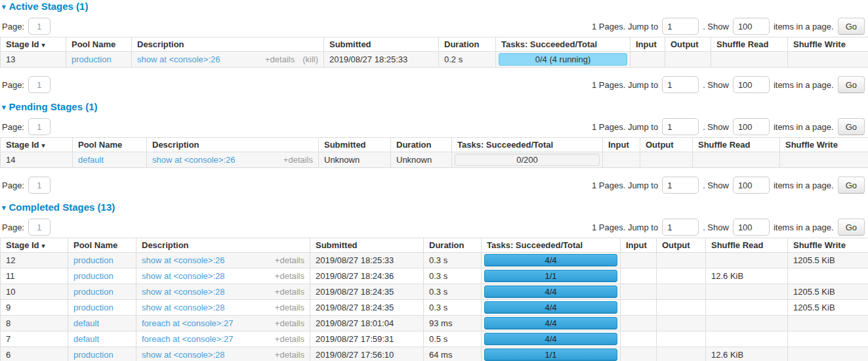  Describe the element at coordinates (435, 6) in the screenshot. I see `active-stages-heading: ▾ Active Stages (1)` at that location.